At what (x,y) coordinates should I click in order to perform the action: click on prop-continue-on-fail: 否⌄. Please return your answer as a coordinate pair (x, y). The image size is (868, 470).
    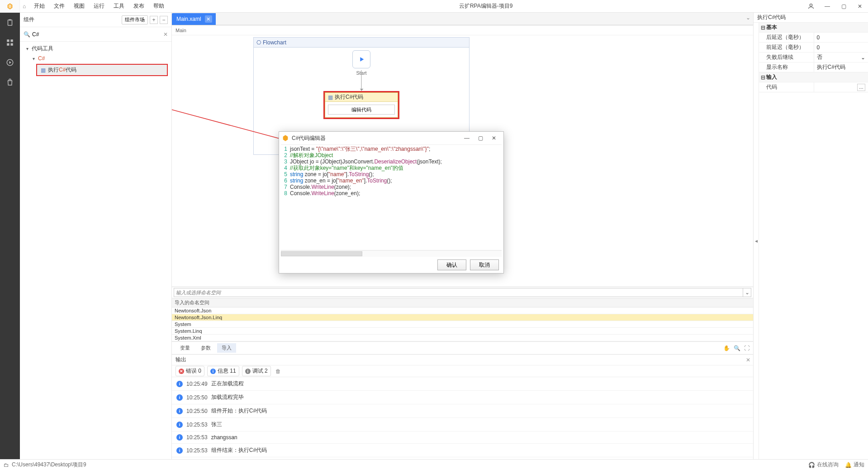
    Looking at the image, I should click on (841, 57).